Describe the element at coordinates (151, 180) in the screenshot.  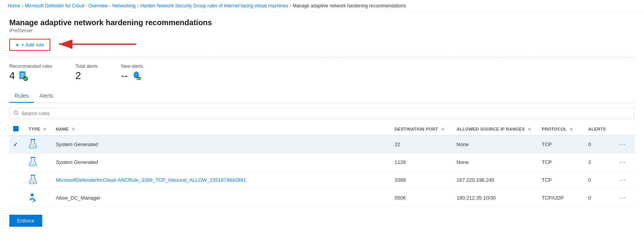
I see `row3-name-link: MicrosoftDefenderforCloud-ANCRule_3389_T…` at that location.